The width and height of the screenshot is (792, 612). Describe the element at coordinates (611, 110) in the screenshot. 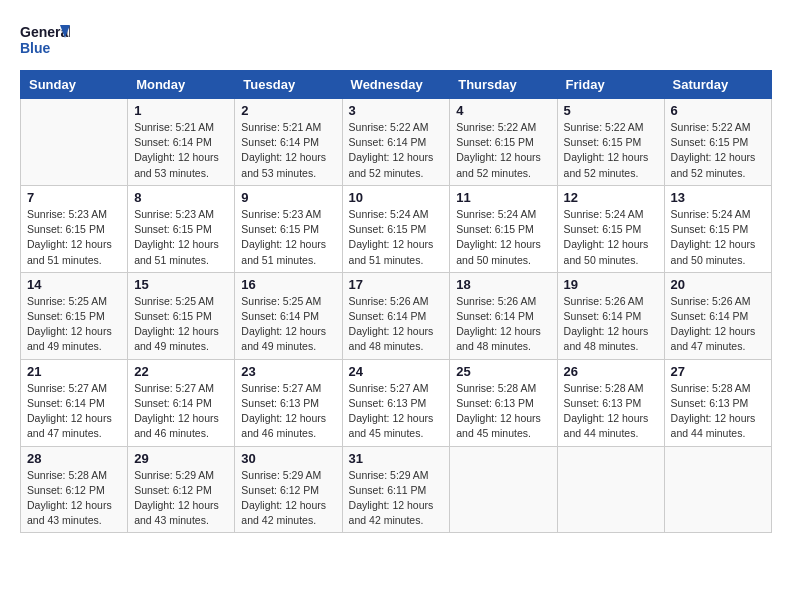

I see `day-number: 5` at that location.